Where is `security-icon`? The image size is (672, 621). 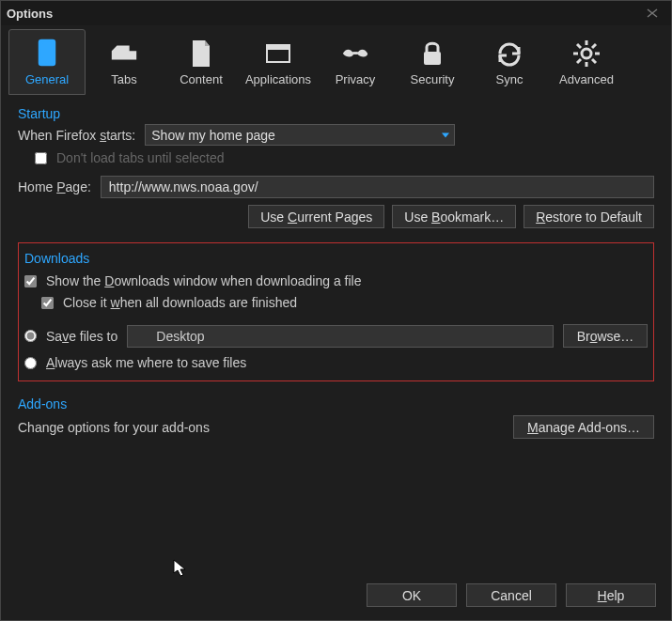 security-icon is located at coordinates (432, 54).